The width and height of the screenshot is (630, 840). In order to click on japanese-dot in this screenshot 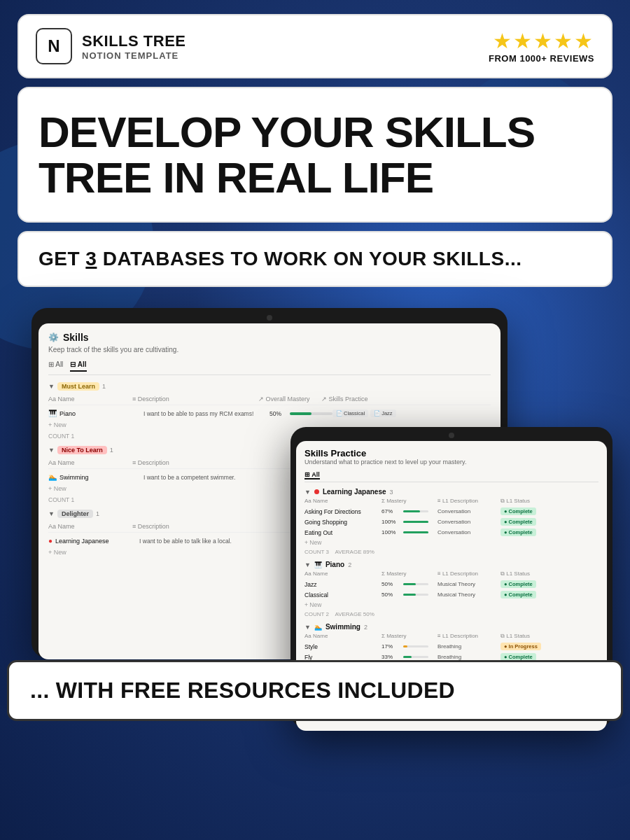, I will do `click(316, 491)`.